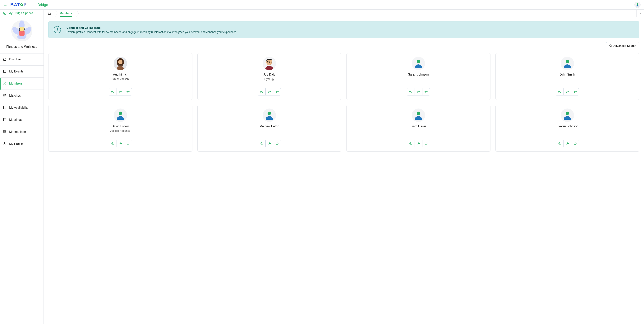  Describe the element at coordinates (18, 5) in the screenshot. I see `brand-name: BAT✿I®` at that location.